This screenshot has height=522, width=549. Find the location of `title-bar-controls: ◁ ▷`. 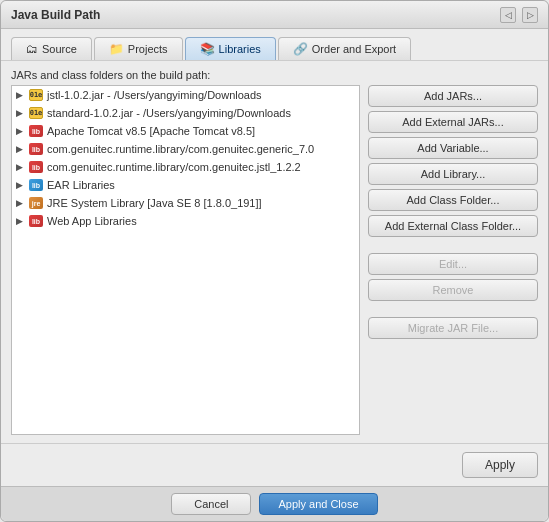

title-bar-controls: ◁ ▷ is located at coordinates (519, 15).